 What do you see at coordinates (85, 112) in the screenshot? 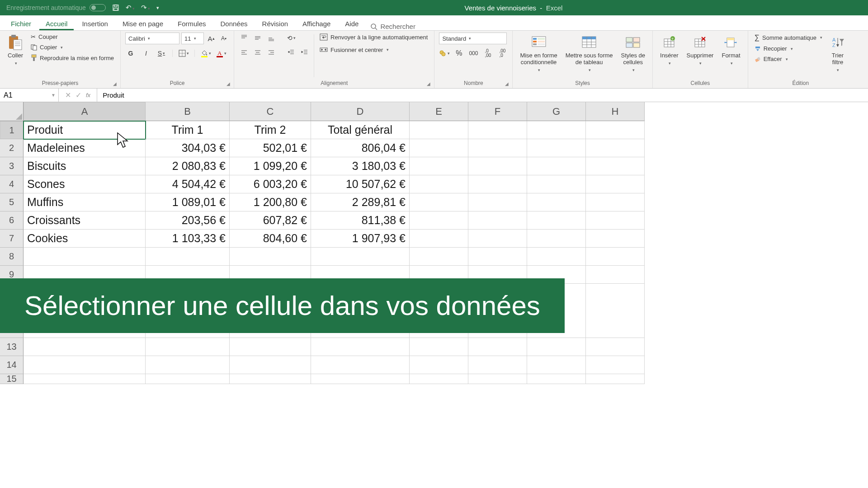
I see `col-header-a: A` at bounding box center [85, 112].